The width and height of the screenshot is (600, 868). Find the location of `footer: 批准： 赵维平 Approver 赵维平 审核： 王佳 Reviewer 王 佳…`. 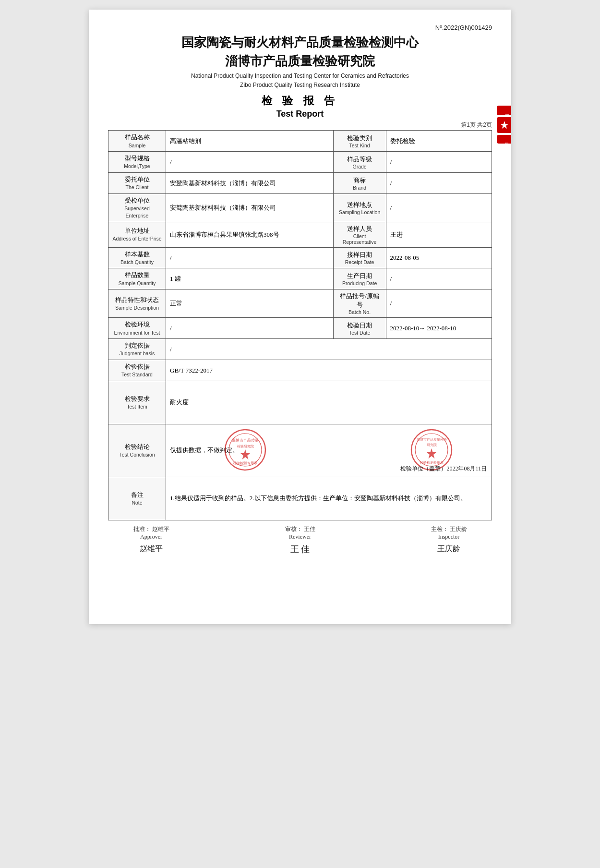

footer: 批准： 赵维平 Approver 赵维平 审核： 王佳 Reviewer 王 佳… is located at coordinates (300, 542).